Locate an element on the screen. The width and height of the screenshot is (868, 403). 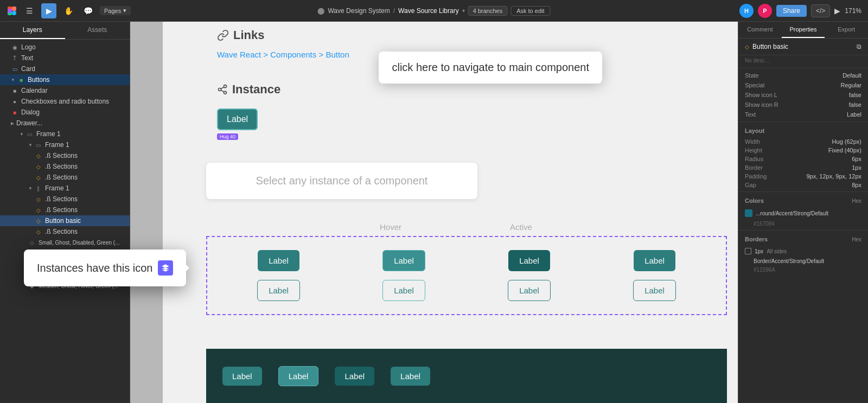
layer-item-button-basic: ◇ Button basic is located at coordinates (65, 221).